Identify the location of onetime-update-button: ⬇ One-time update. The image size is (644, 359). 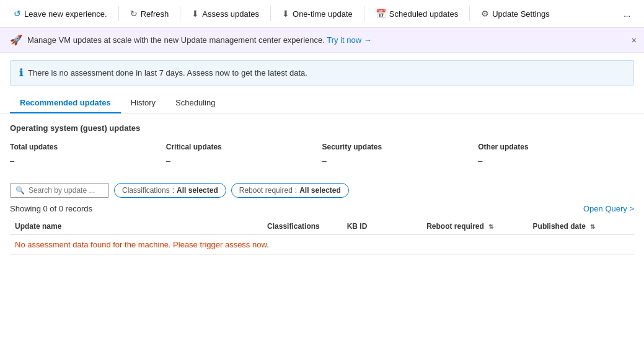
(317, 14).